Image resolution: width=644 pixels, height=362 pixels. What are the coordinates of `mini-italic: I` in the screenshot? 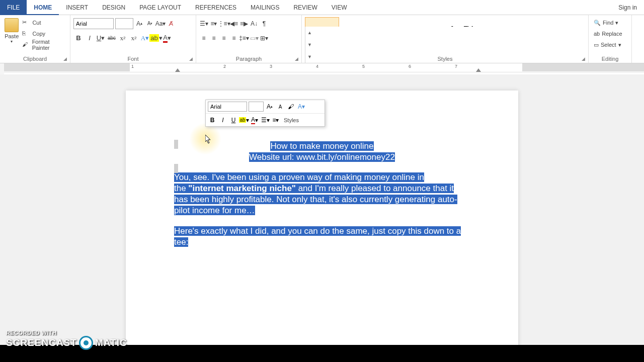 It's located at (223, 120).